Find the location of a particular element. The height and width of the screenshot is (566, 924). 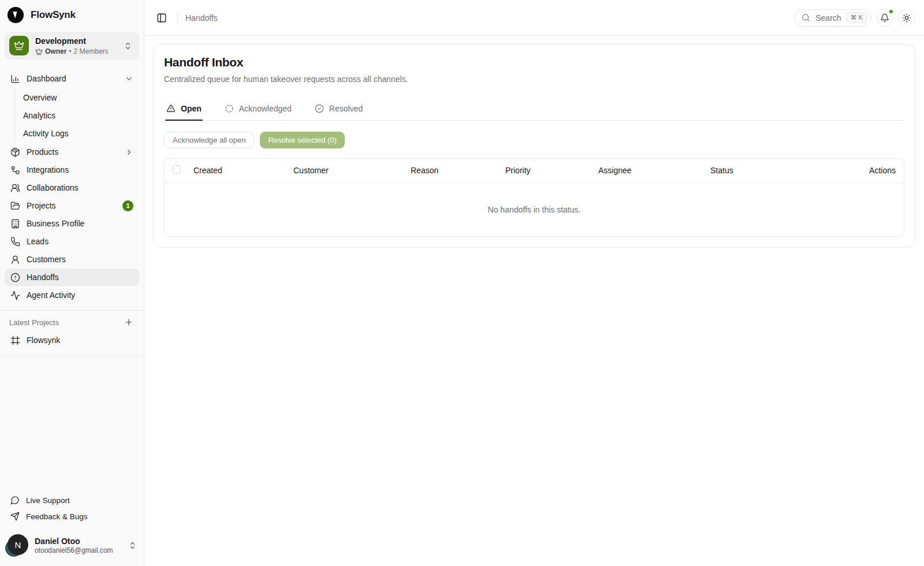

sidebar-item-dashboard: Dashboard is located at coordinates (72, 79).